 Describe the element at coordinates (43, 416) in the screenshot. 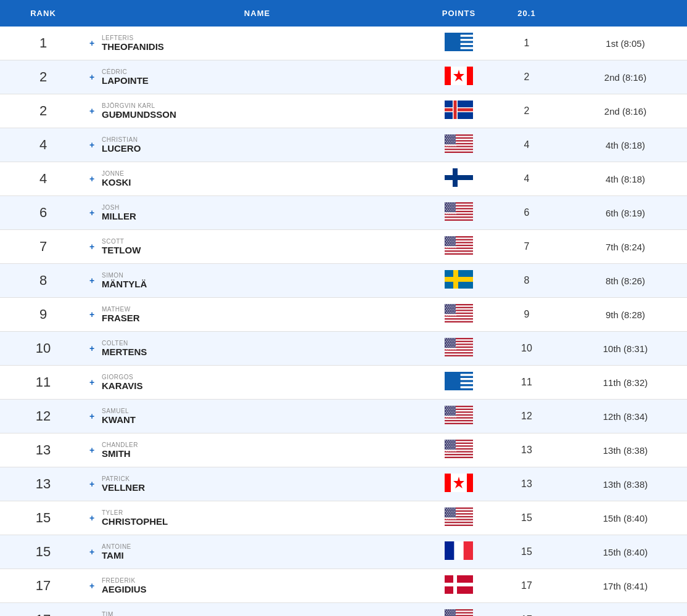

I see `rank-cell: 12` at that location.